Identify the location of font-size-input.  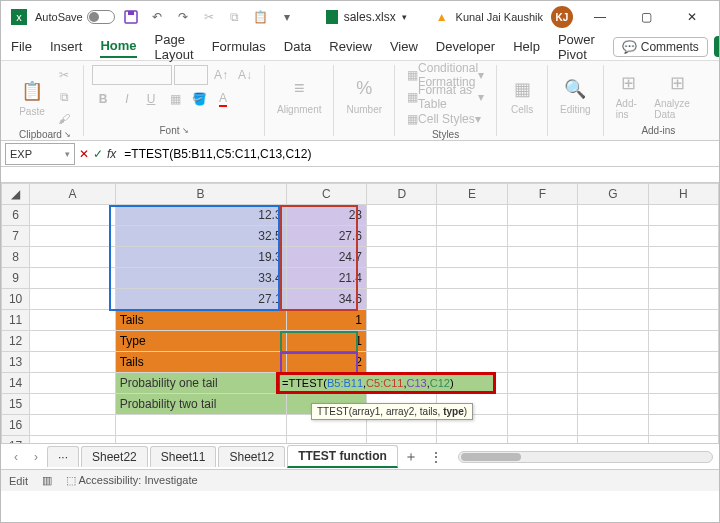
(191, 75).